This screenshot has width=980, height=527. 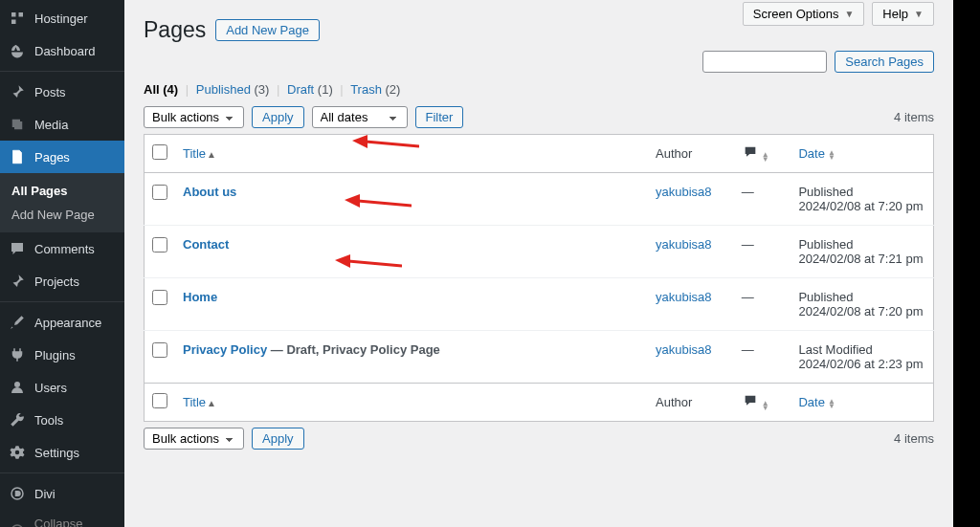 I want to click on user-icon, so click(x=17, y=387).